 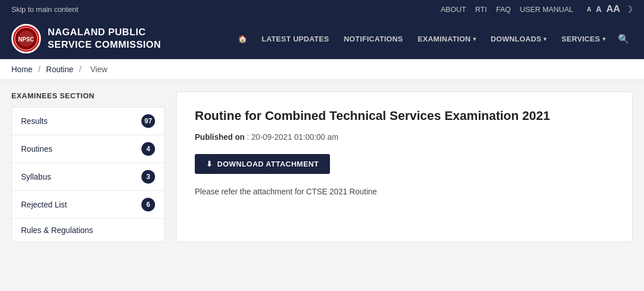 What do you see at coordinates (210, 164) in the screenshot?
I see `download-icon: ⬇` at bounding box center [210, 164].